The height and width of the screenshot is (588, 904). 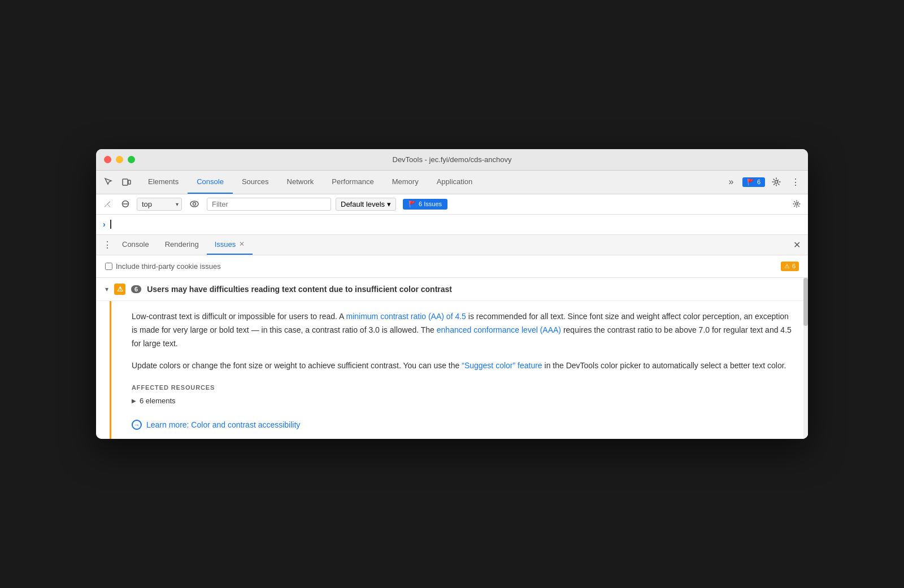 I want to click on scrollbar-track, so click(x=806, y=358).